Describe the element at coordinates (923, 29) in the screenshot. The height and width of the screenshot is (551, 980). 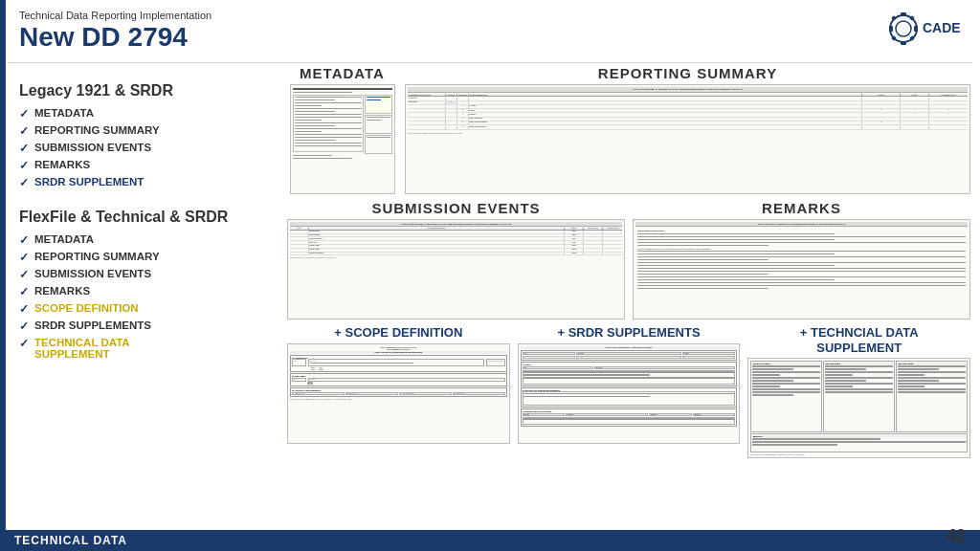
I see `cade-logo-svg: CADE` at that location.